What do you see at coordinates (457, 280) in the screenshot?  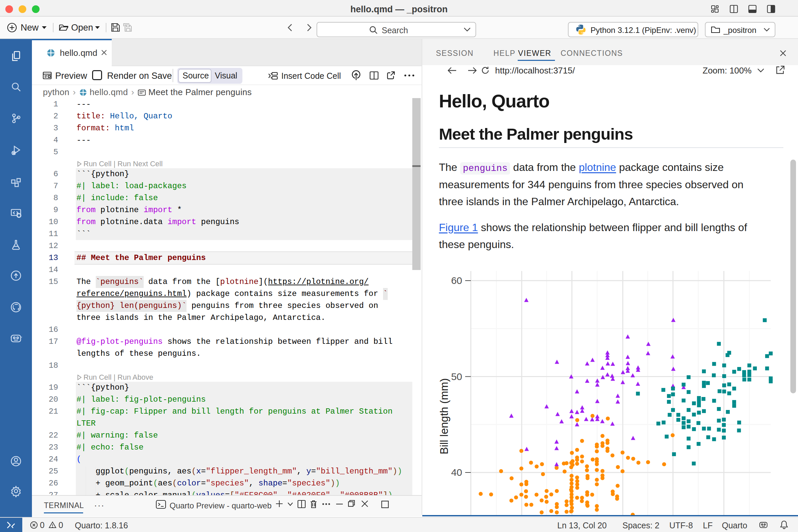 I see `svg-text: 60` at bounding box center [457, 280].